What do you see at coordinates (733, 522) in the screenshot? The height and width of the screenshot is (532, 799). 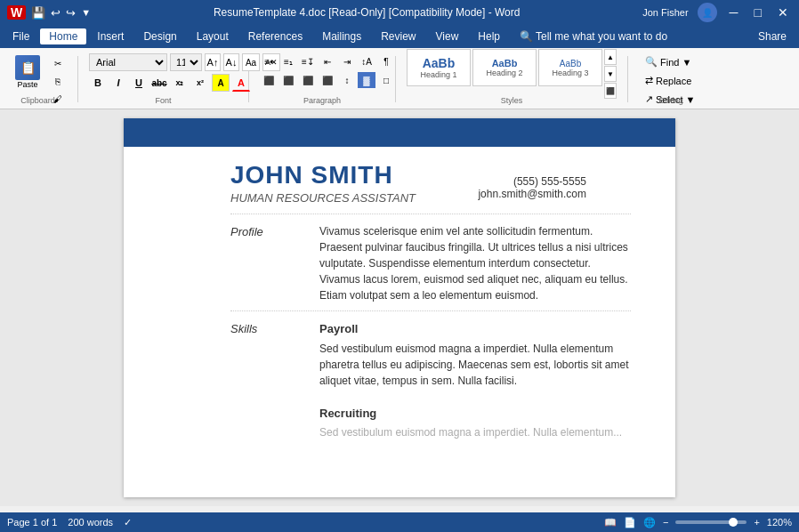 I see `zoom-thumb` at bounding box center [733, 522].